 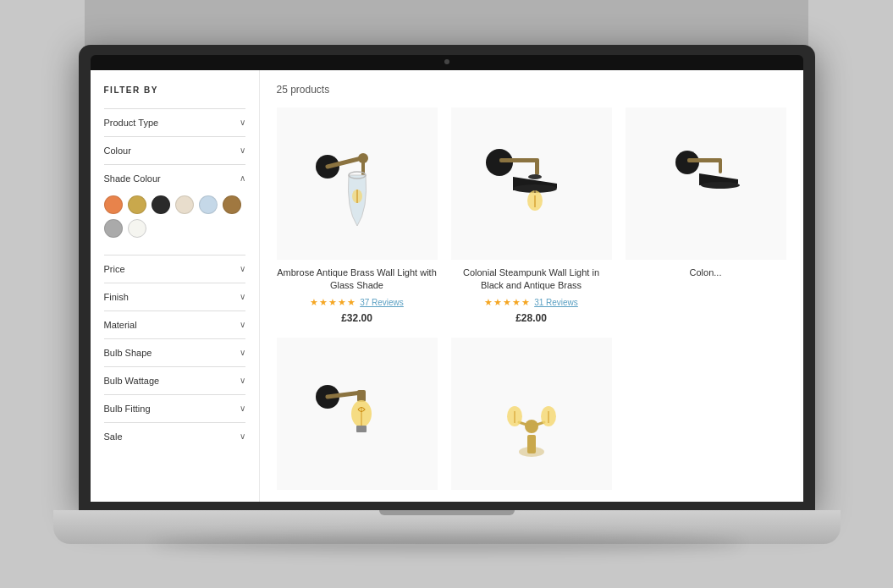 What do you see at coordinates (174, 408) in the screenshot?
I see `filter-bulb-fitting: Bulb Fitting` at bounding box center [174, 408].